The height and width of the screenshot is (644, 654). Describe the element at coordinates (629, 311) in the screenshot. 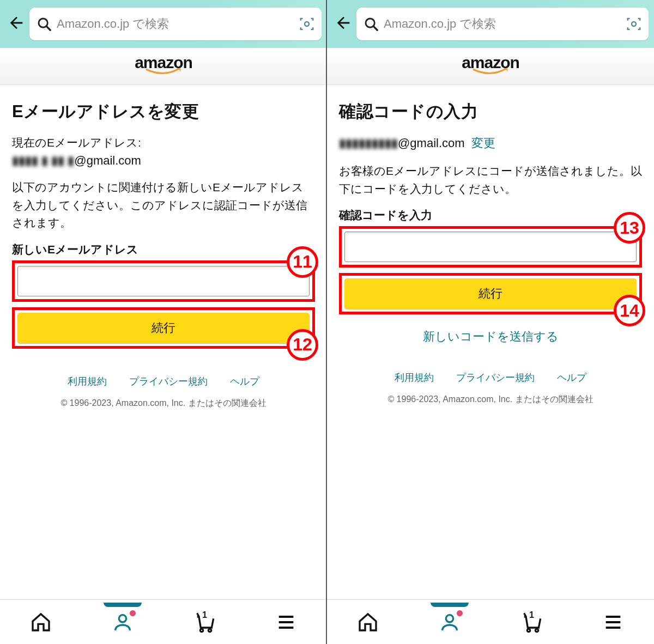

I see `annotation-badge-14: 14` at that location.